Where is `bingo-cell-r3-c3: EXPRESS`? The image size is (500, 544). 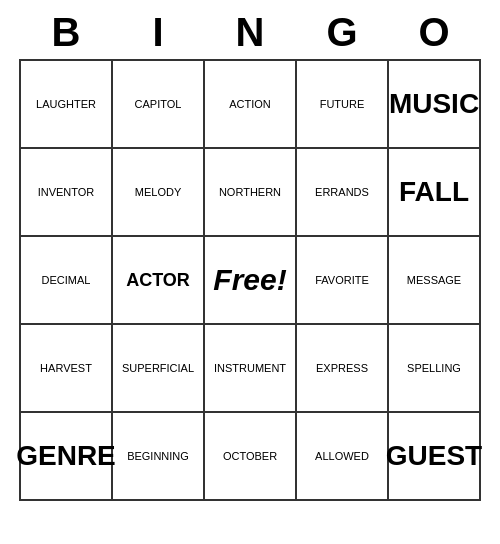
bingo-cell-r3-c3: EXPRESS is located at coordinates (343, 369).